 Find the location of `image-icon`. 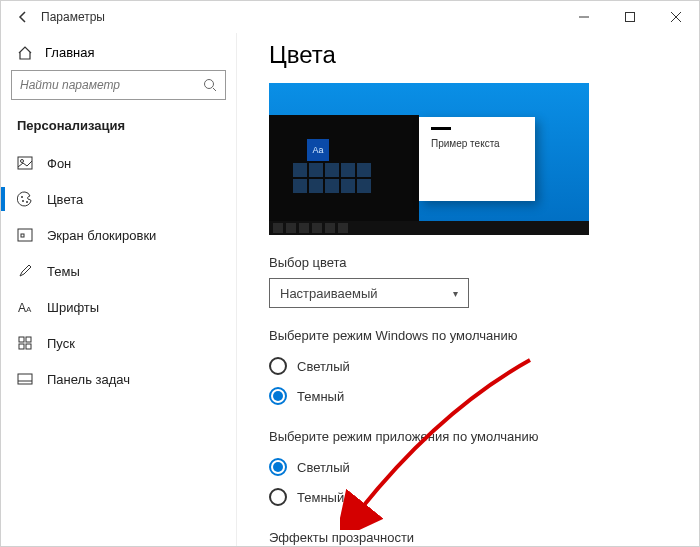

image-icon is located at coordinates (25, 163).